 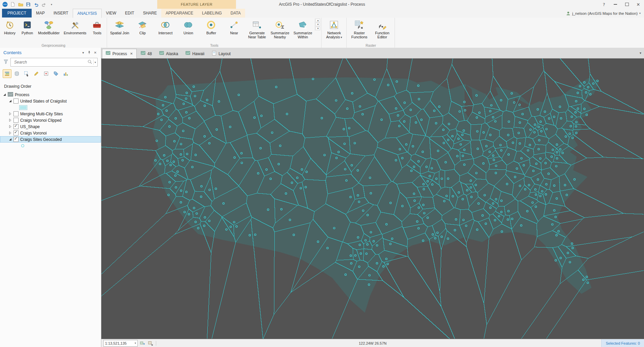 What do you see at coordinates (604, 4) in the screenshot?
I see `help-button: ?` at bounding box center [604, 4].